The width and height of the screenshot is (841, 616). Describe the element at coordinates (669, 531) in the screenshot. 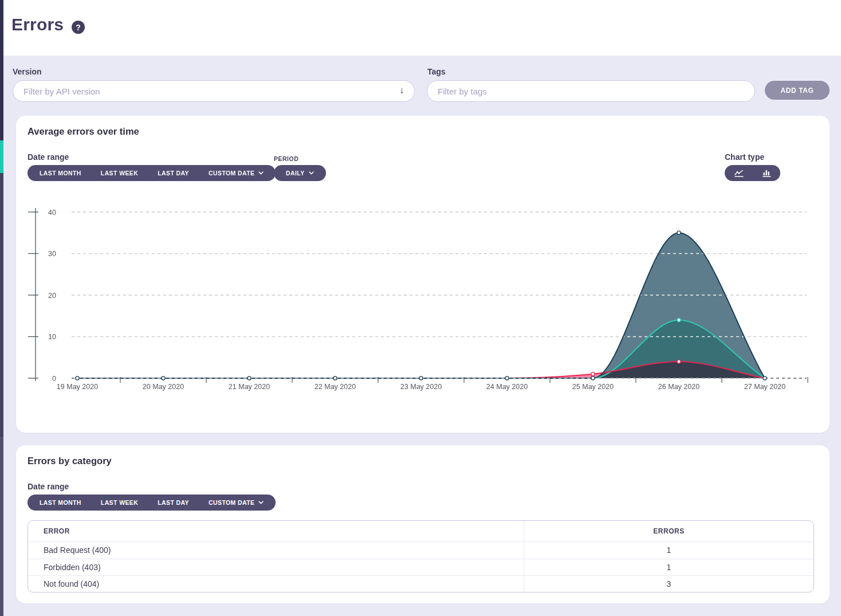

I see `column-header-errors: ERRORS` at that location.